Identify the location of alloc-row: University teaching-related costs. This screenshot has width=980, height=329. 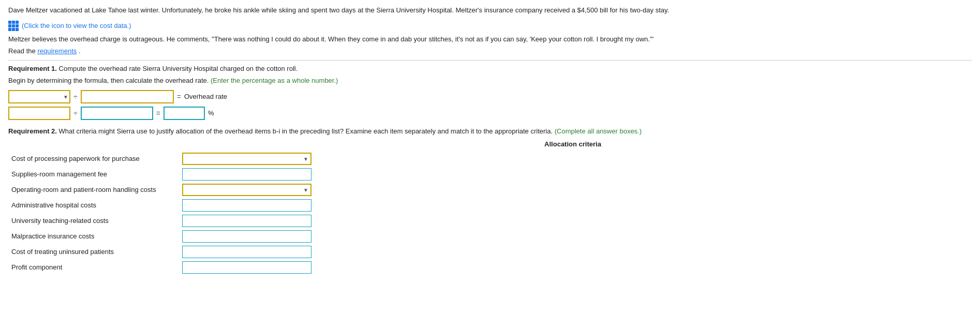
(164, 221).